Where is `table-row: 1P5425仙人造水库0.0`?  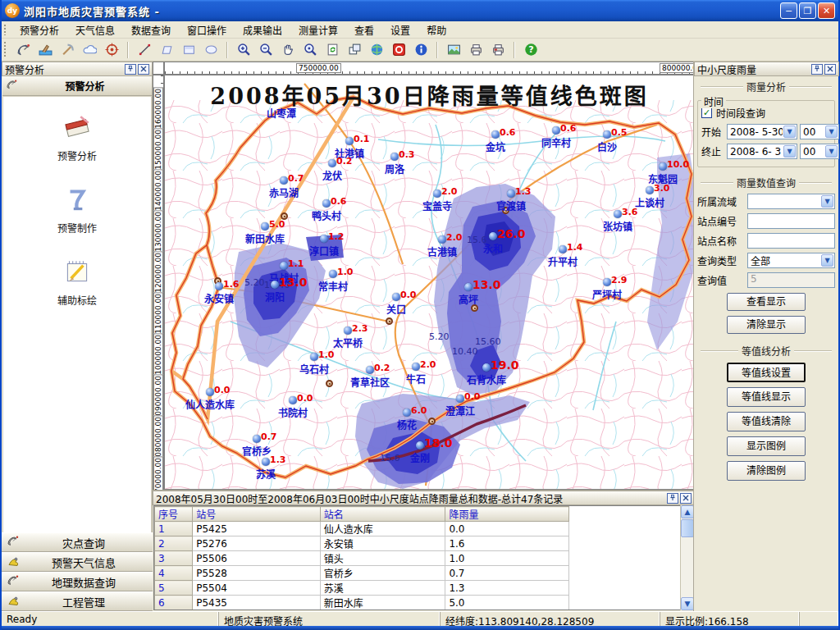 table-row: 1P5425仙人造水库0.0 is located at coordinates (363, 529).